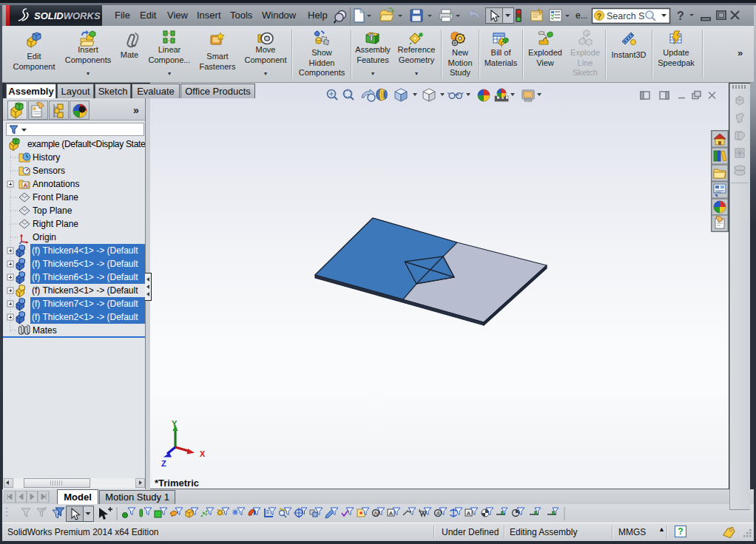 The image size is (756, 544). I want to click on svg-text: Search S, so click(626, 16).